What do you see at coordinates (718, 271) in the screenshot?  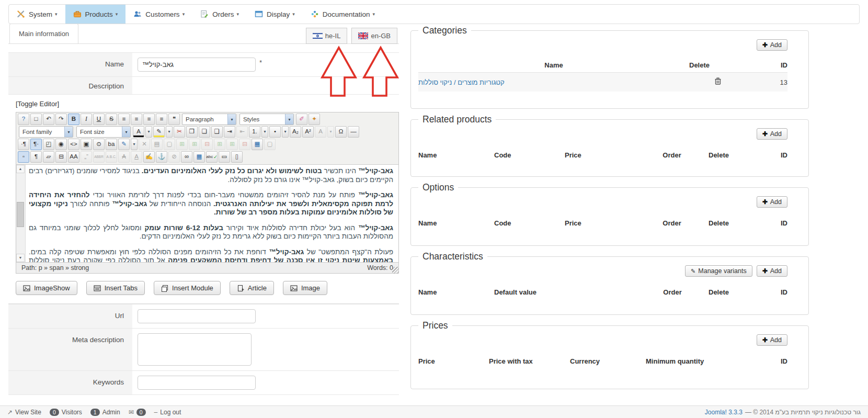 I see `manage-variants-button: ✎ Manage variants` at bounding box center [718, 271].